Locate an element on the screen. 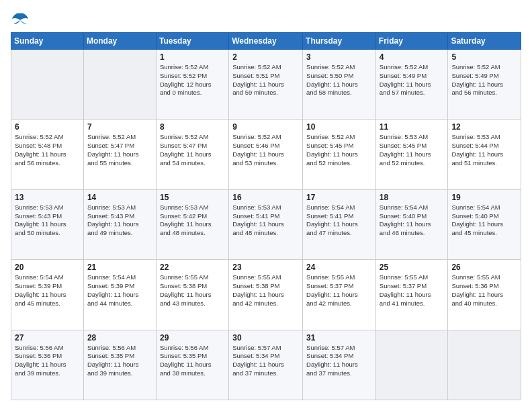  calendar-cell: 31Sunrise: 5:57 AM Sunset: 5:34 PM Dayli… is located at coordinates (340, 365).